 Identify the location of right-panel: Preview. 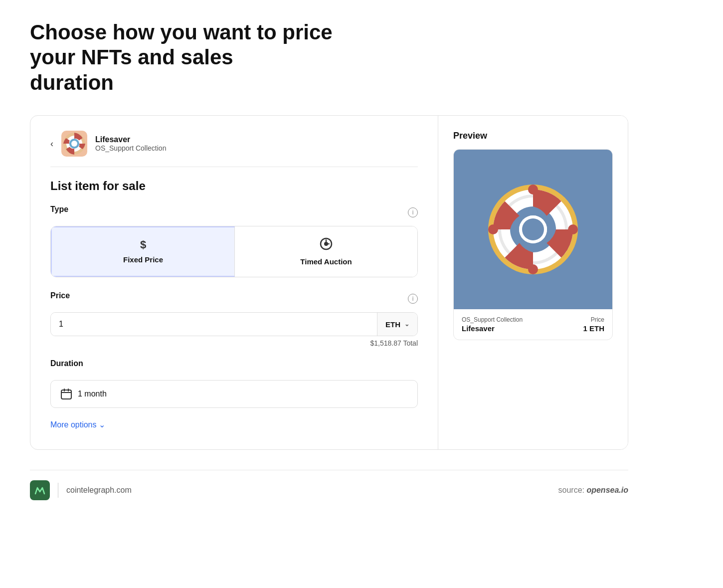
(533, 282).